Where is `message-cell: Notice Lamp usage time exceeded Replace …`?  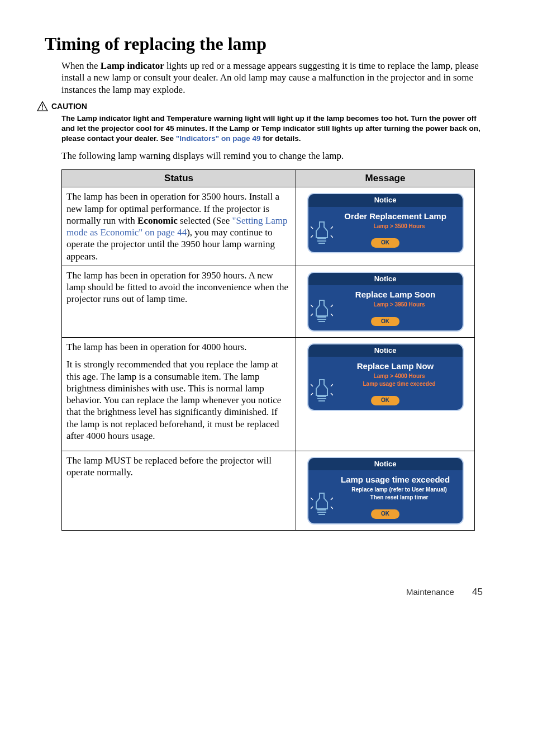
message-cell: Notice Lamp usage time exceeded Replace … is located at coordinates (386, 491).